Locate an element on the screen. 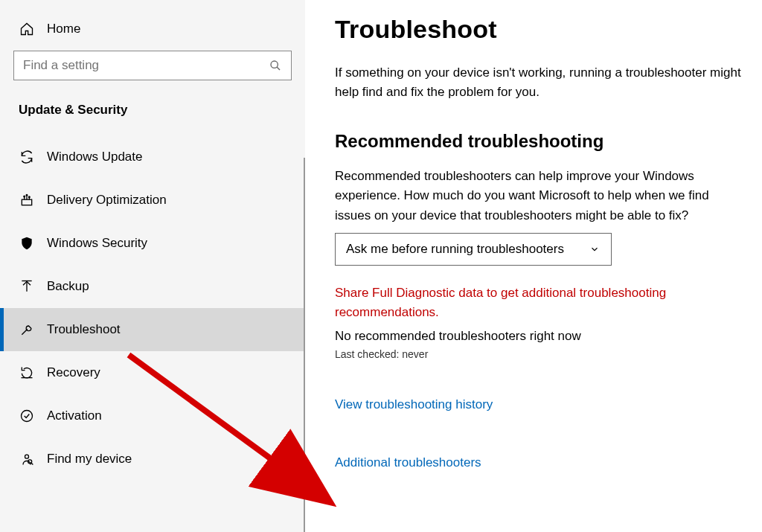 This screenshot has height=532, width=762. diagnostic-warning: Share Full Diagnostic data to get additi… is located at coordinates (538, 302).